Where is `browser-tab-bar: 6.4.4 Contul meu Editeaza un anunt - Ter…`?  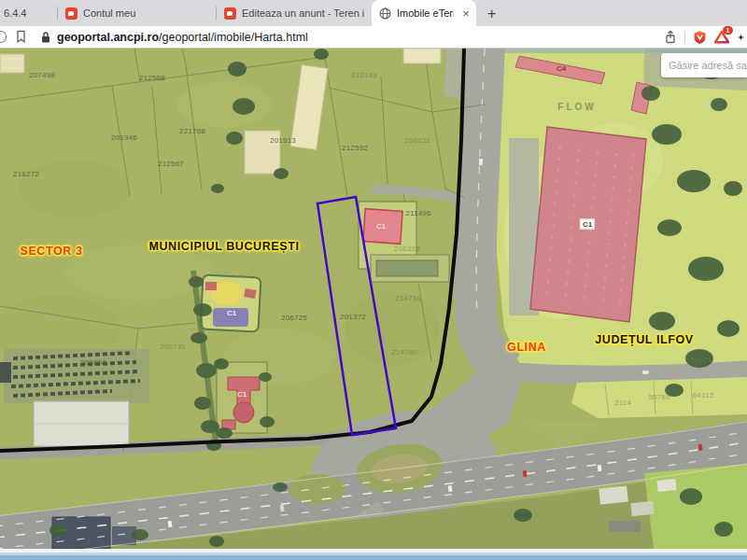 browser-tab-bar: 6.4.4 Contul meu Editeaza un anunt - Ter… is located at coordinates (374, 13).